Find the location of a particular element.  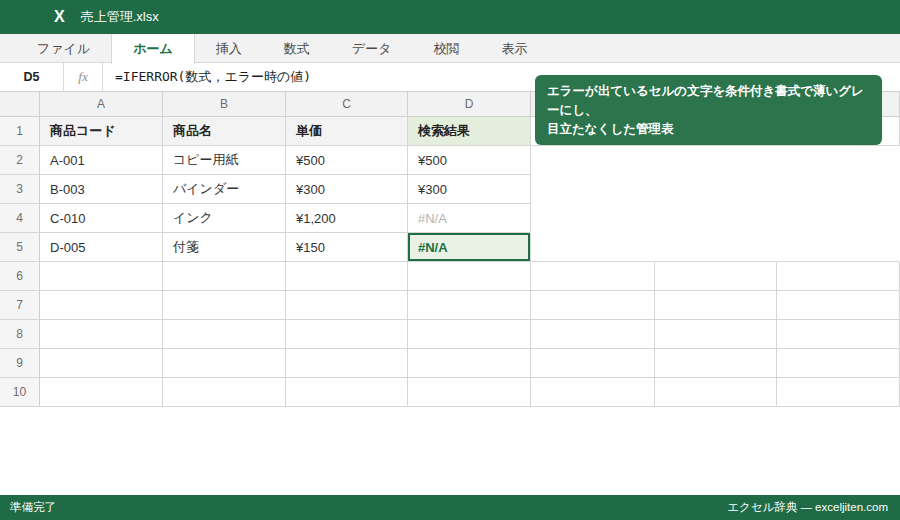

tab-data: データ is located at coordinates (372, 48).